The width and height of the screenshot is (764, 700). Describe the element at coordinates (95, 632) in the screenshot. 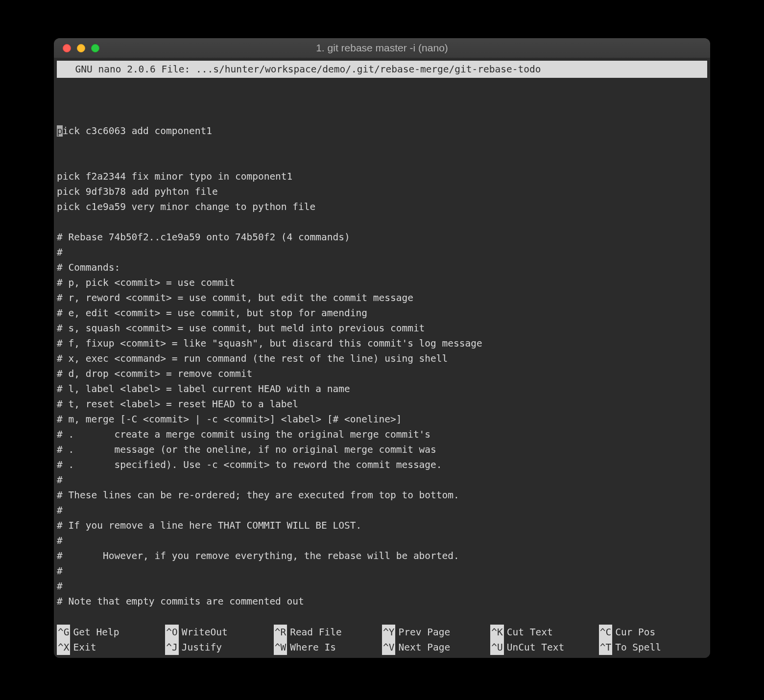

I see `shortcut-label: Get Help` at that location.